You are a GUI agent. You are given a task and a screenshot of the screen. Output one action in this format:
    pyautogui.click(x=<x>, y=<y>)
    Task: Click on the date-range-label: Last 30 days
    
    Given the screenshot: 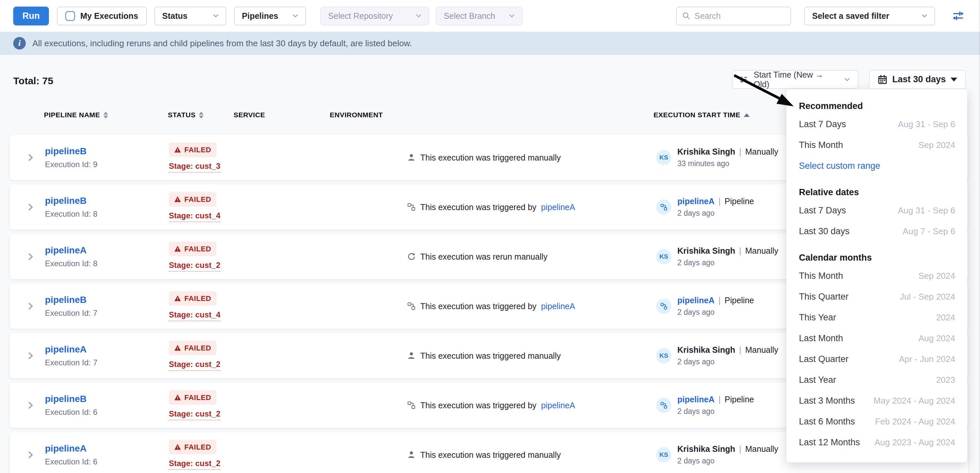 What is the action you would take?
    pyautogui.click(x=919, y=79)
    